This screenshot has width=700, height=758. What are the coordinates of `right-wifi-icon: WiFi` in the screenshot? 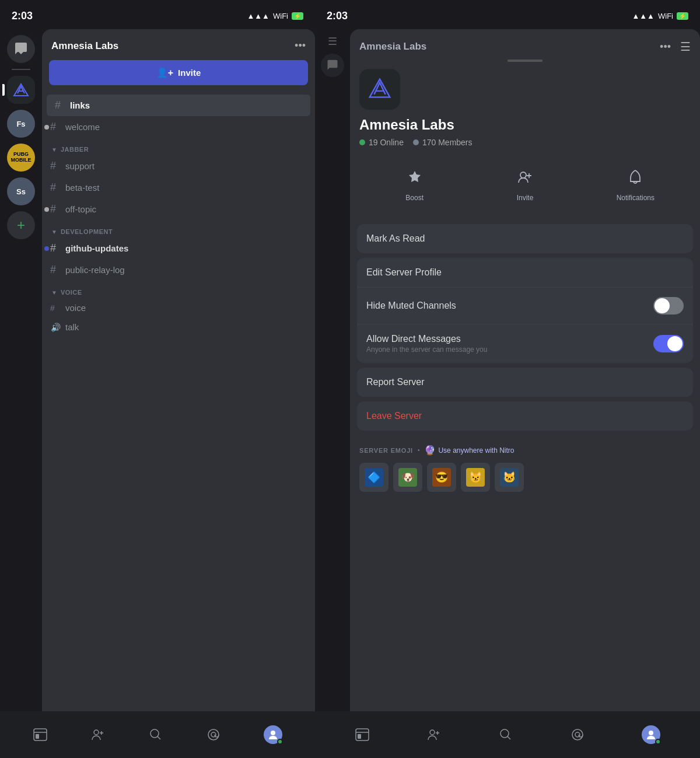 It's located at (666, 16).